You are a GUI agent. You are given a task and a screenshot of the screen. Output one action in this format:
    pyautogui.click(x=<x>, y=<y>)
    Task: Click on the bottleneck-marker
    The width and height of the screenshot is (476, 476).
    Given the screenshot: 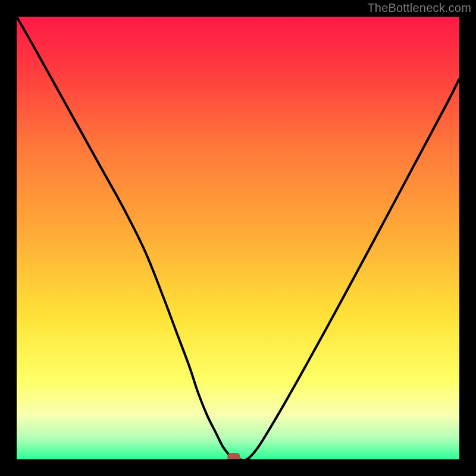 What is the action you would take?
    pyautogui.click(x=234, y=456)
    